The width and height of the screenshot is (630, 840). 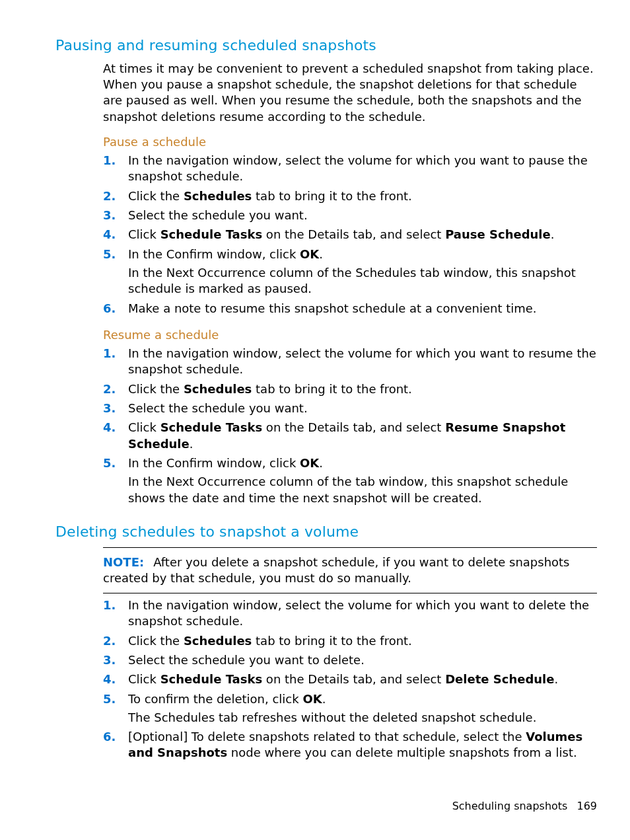 I want to click on heading-pause-schedule: Pause a schedule, so click(x=350, y=142).